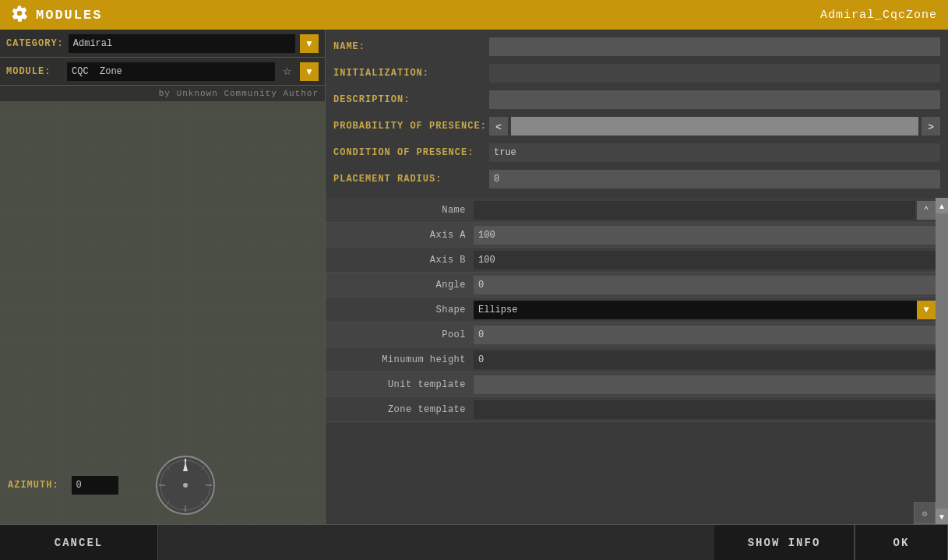 Image resolution: width=948 pixels, height=560 pixels. Describe the element at coordinates (637, 73) in the screenshot. I see `init-row: INITIALIZATION:` at that location.